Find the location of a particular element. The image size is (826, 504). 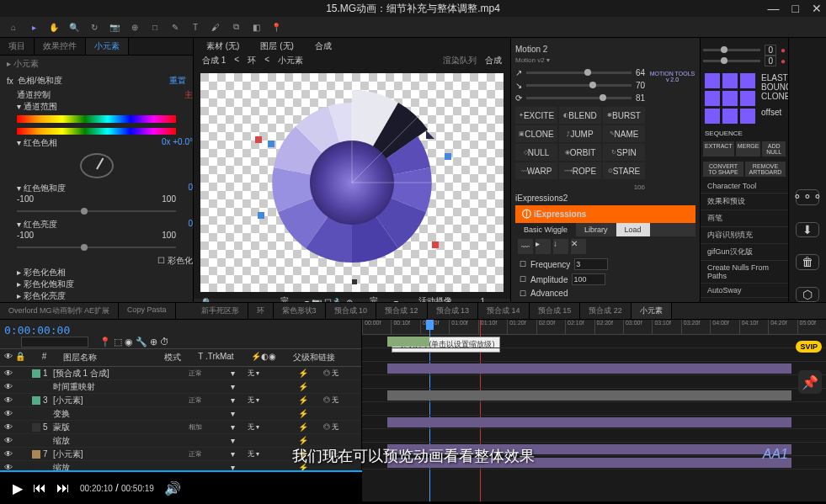

tab-footage: 素材 (无) is located at coordinates (222, 46).